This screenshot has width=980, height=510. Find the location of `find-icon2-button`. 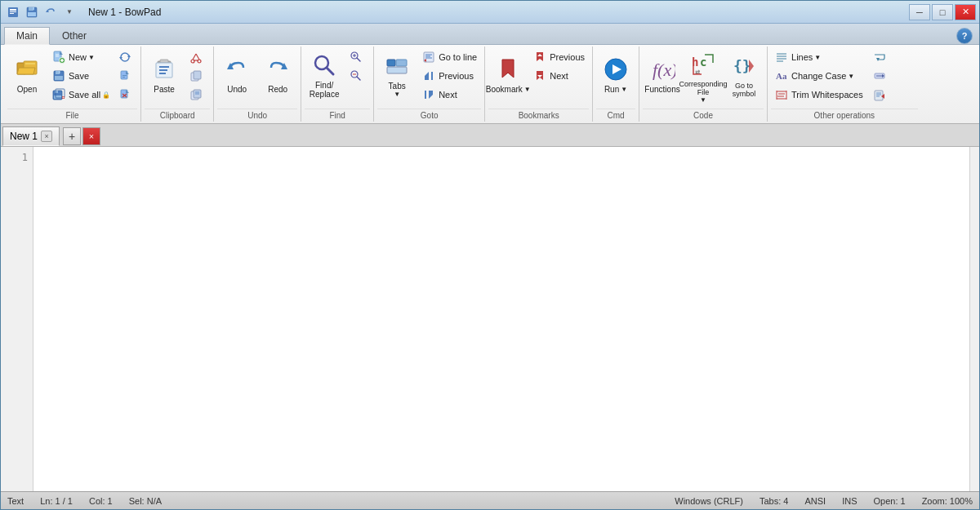

find-icon2-button is located at coordinates (358, 57).